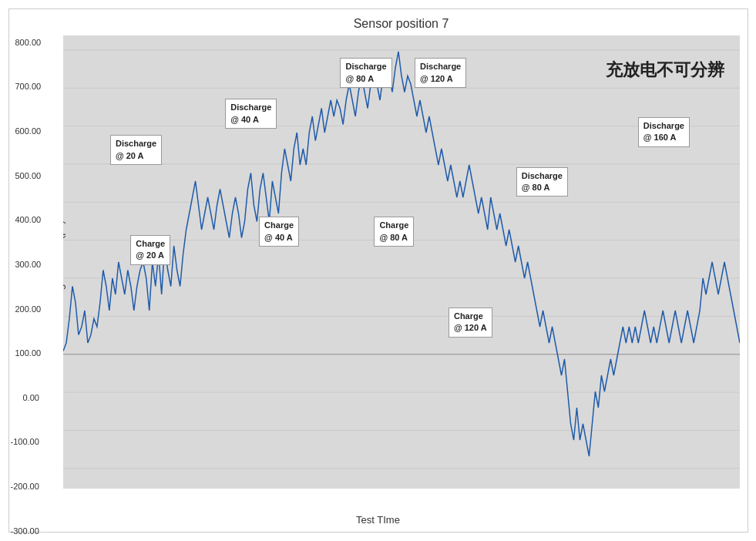 The height and width of the screenshot is (541, 756). What do you see at coordinates (279, 231) in the screenshot?
I see `annotation-charge-40a: Charge@ 40 A` at bounding box center [279, 231].